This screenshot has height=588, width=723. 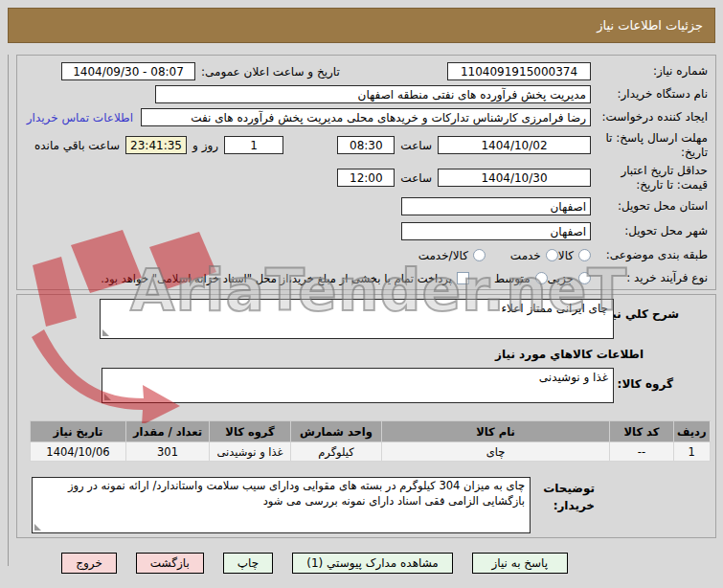 What do you see at coordinates (649, 178) in the screenshot?
I see `price-validity-label: حداقل تاریخ اعتبار قیمت: تا تاریخ:` at bounding box center [649, 178].